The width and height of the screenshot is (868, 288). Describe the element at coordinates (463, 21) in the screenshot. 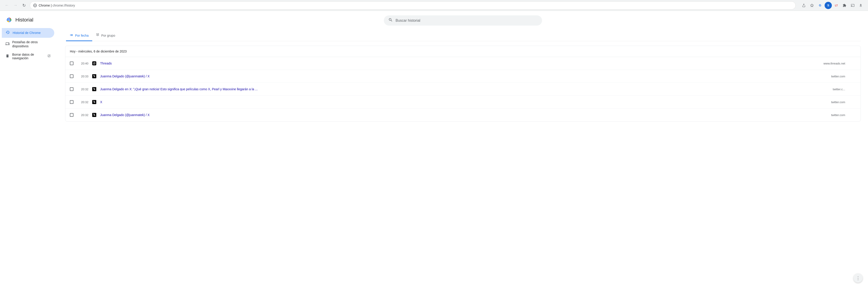

I see `search-bar` at that location.